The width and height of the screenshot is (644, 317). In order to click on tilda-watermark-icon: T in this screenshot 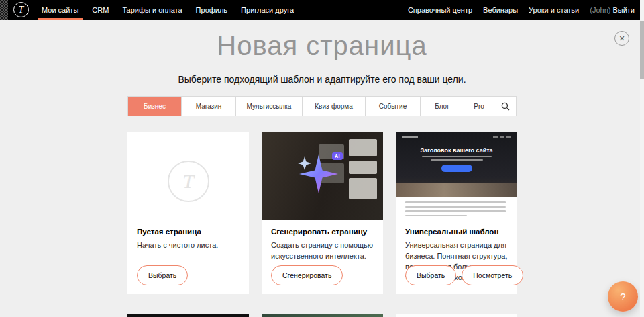, I will do `click(189, 181)`.